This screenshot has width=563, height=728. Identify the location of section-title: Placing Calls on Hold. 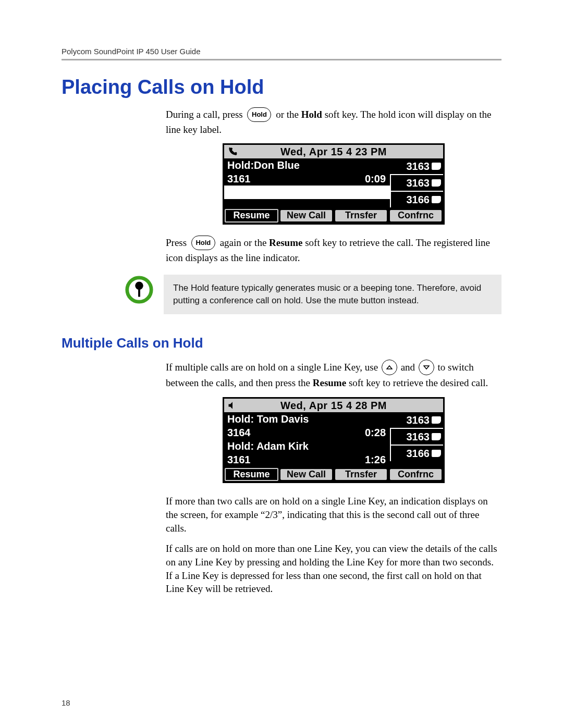
(282, 88).